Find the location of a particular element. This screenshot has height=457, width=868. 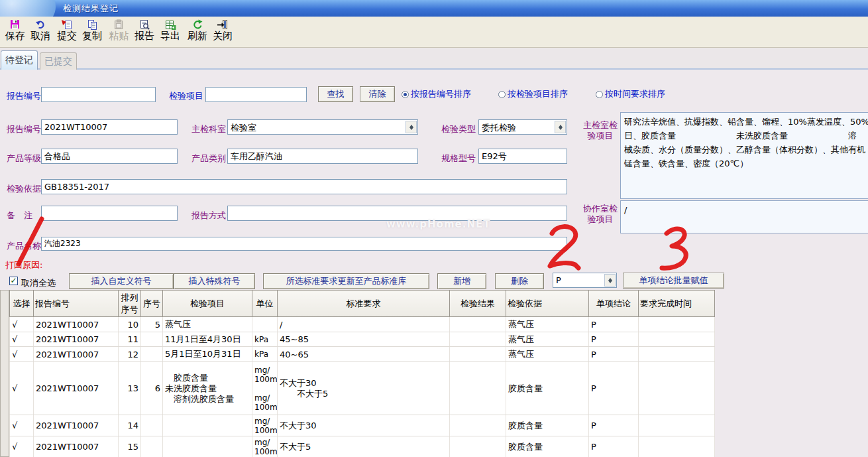

submit-button: 提交 is located at coordinates (67, 33).